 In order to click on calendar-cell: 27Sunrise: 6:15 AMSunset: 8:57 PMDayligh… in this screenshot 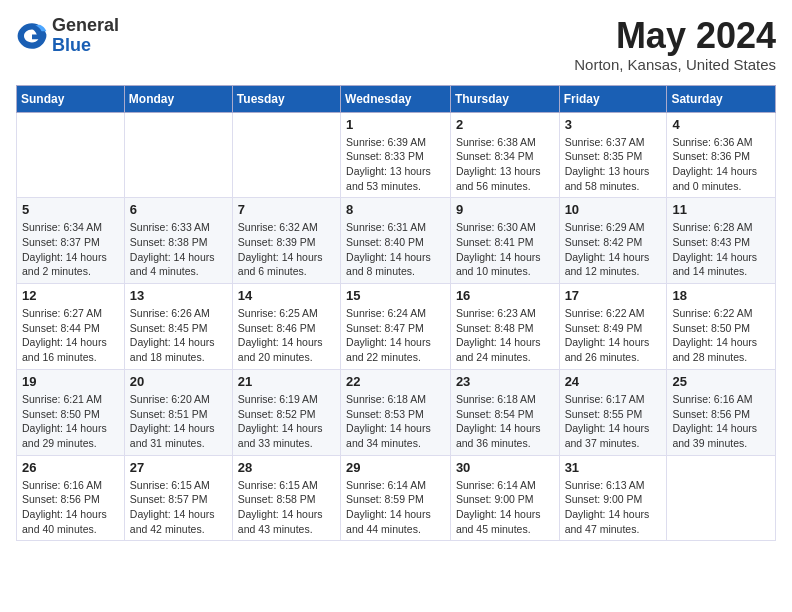, I will do `click(178, 498)`.